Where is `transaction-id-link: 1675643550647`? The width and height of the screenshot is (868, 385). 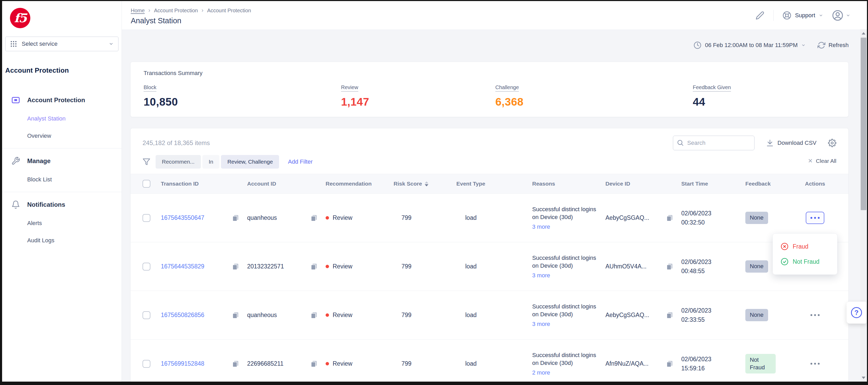 transaction-id-link: 1675643550647 is located at coordinates (183, 218).